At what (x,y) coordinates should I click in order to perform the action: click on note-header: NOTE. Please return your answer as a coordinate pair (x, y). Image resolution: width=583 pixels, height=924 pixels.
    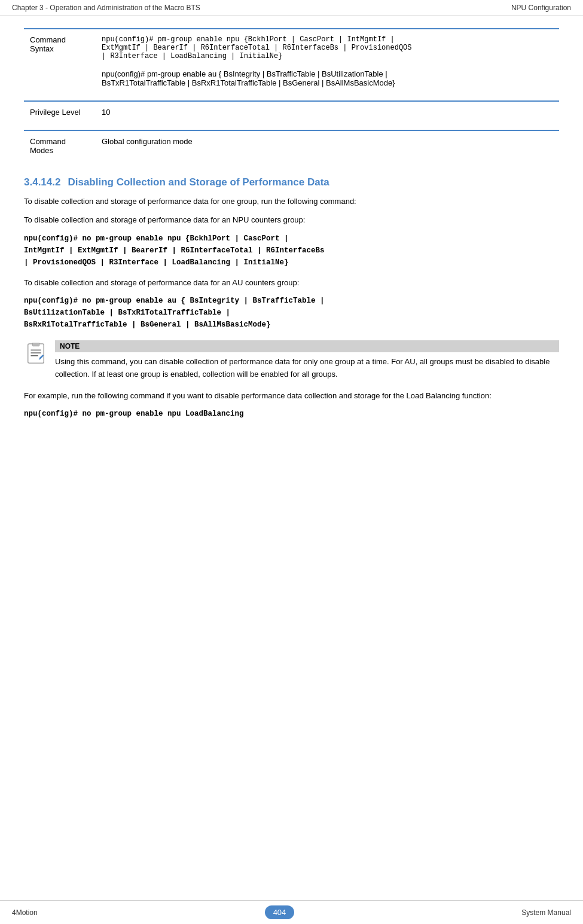
    Looking at the image, I should click on (307, 346).